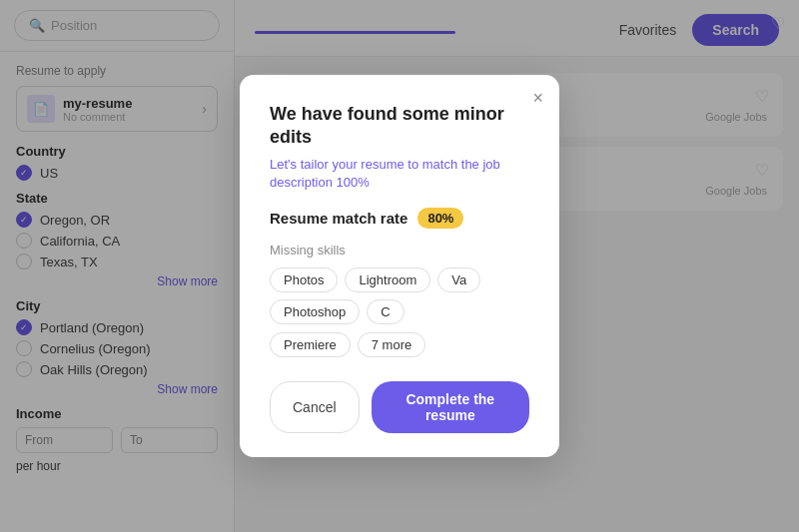  I want to click on more-skills-tag: 7 more, so click(392, 345).